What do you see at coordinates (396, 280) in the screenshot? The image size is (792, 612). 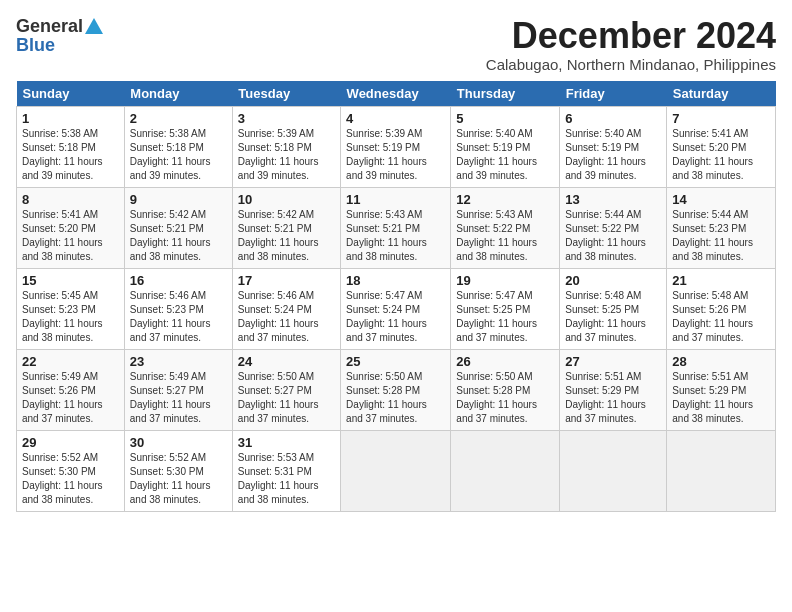 I see `day-number: 18` at bounding box center [396, 280].